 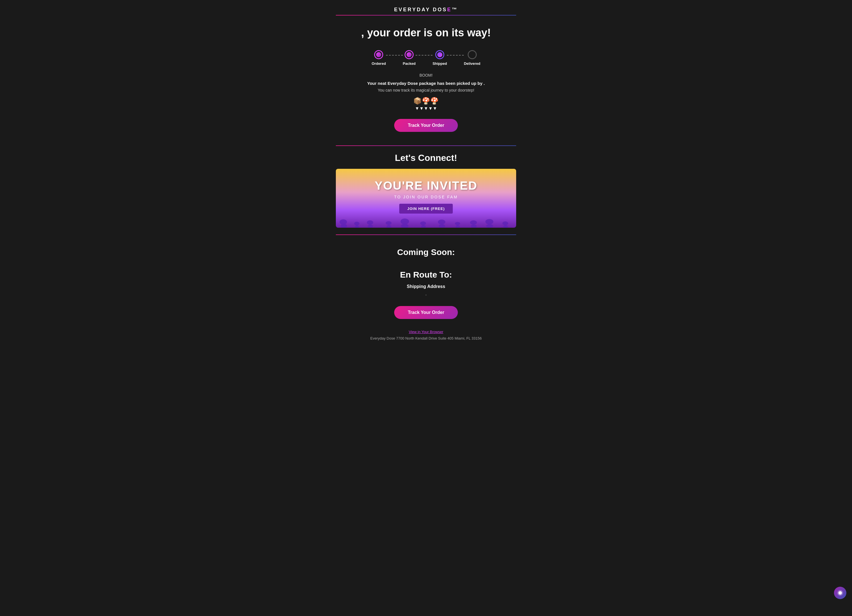 I want to click on track-order-button-1: Track Your Order, so click(x=426, y=125).